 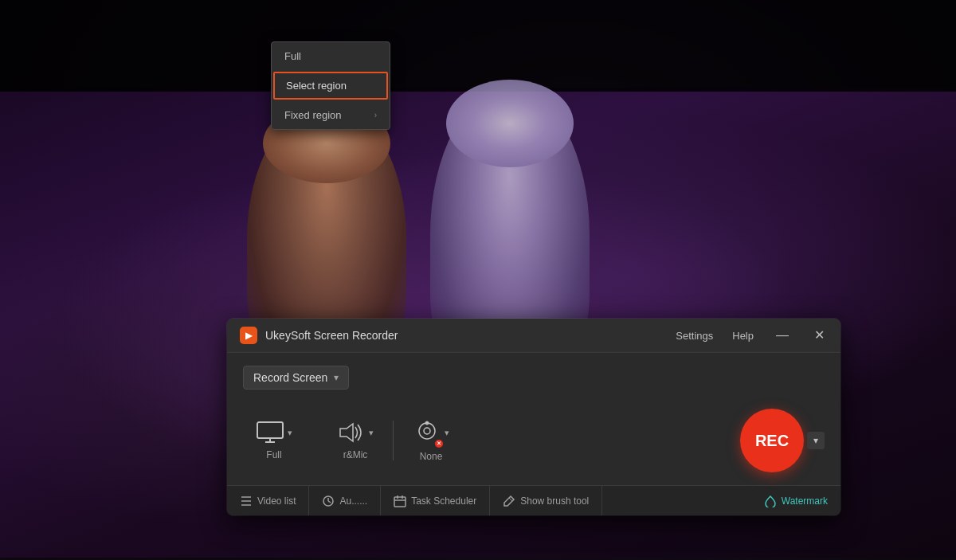 I want to click on audio-control: ▾ r&Mic, so click(x=346, y=441).